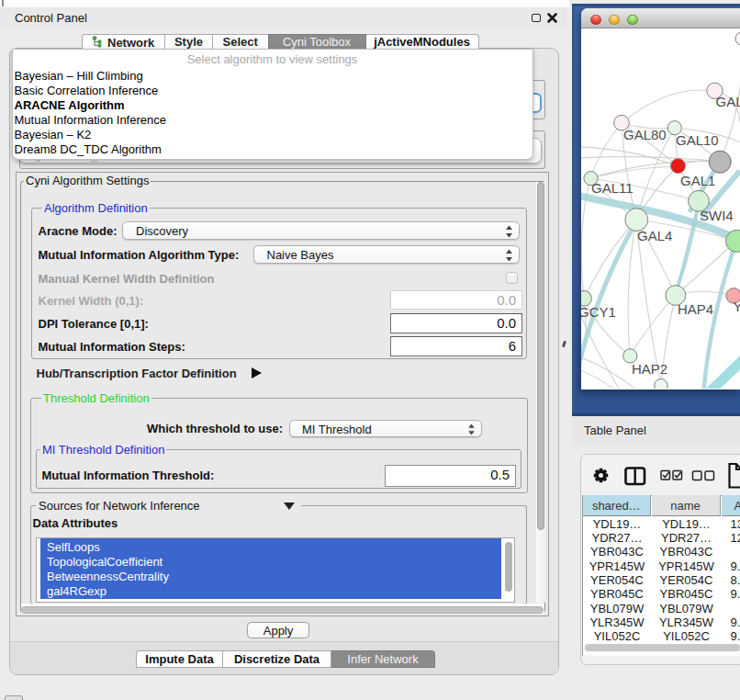 The height and width of the screenshot is (700, 740). What do you see at coordinates (696, 309) in the screenshot?
I see `svg-text: HAP4` at bounding box center [696, 309].